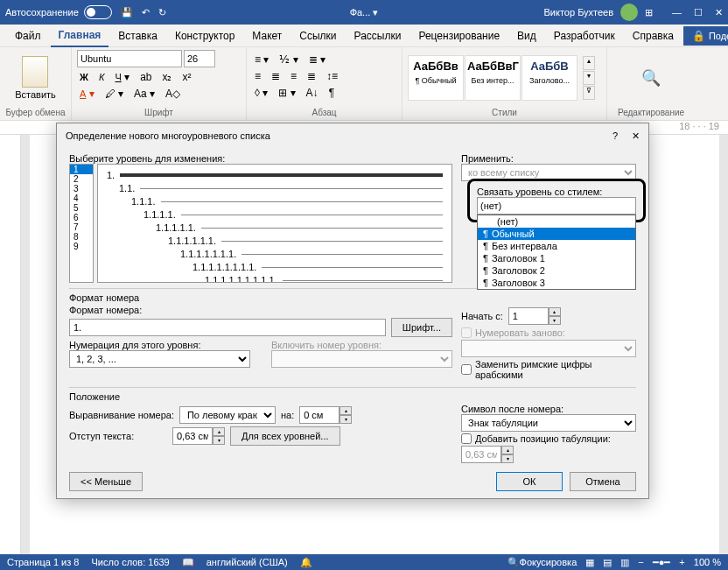 This screenshot has height=570, width=728. What do you see at coordinates (289, 60) in the screenshot?
I see `numbering-button: ⅟₂ ▾` at bounding box center [289, 60].